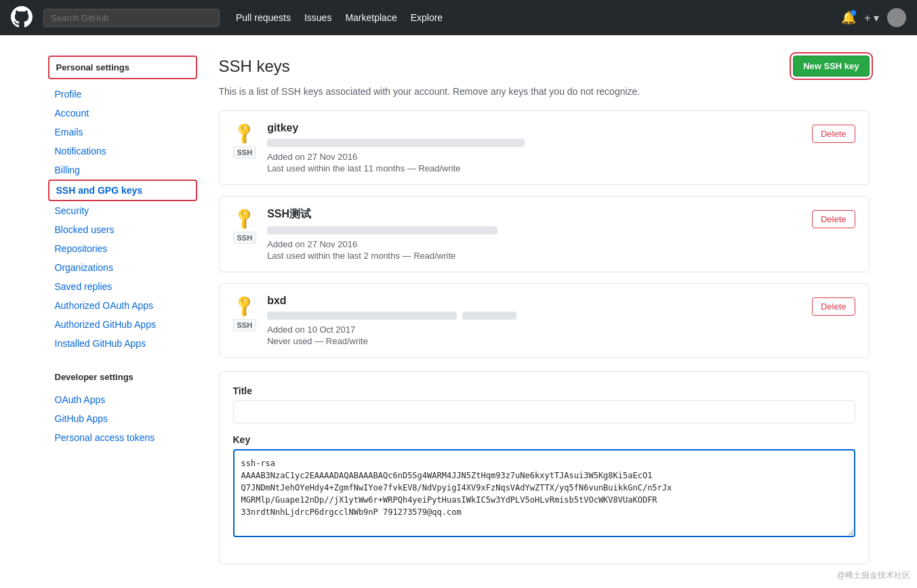 This screenshot has width=917, height=588. Describe the element at coordinates (544, 486) in the screenshot. I see `key-form-group: Key` at that location.